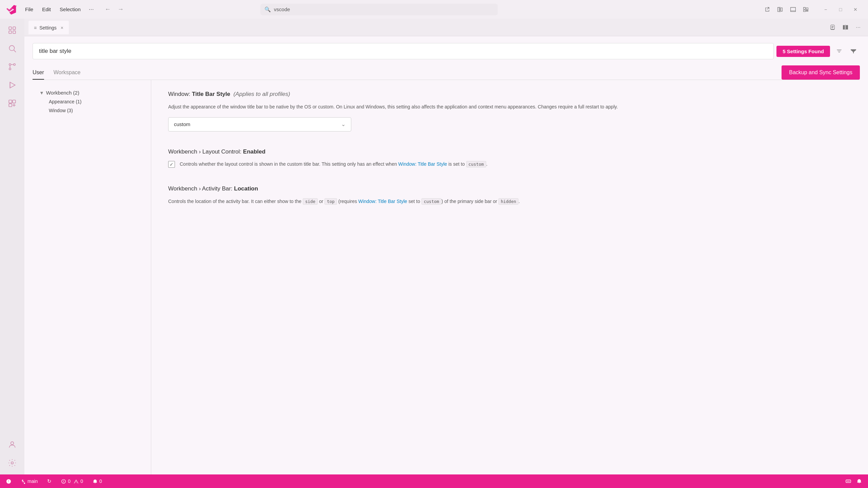 The width and height of the screenshot is (868, 488). What do you see at coordinates (821, 73) in the screenshot?
I see `backup-sync-button: Backup and Sync Settings` at bounding box center [821, 73].